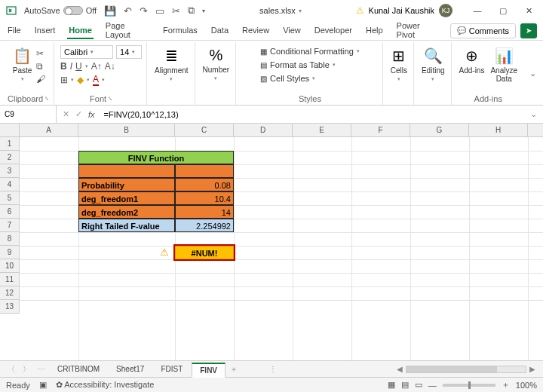 The width and height of the screenshot is (543, 392). I want to click on close-button: ✕, so click(529, 11).